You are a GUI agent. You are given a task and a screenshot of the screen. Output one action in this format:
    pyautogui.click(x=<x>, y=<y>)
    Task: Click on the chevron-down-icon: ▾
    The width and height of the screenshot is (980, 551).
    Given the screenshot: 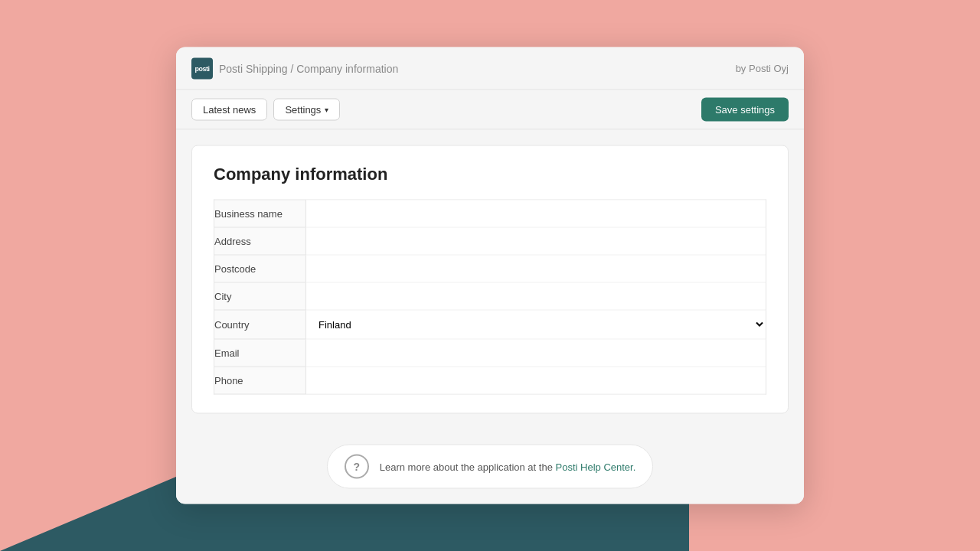 What is the action you would take?
    pyautogui.click(x=326, y=110)
    